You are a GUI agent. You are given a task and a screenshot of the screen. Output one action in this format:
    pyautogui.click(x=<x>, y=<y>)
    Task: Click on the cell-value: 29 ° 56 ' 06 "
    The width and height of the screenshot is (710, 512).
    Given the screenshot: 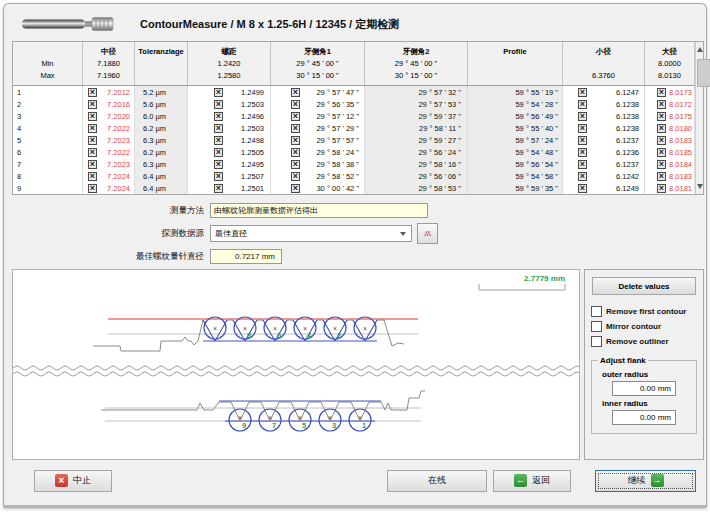 What is the action you would take?
    pyautogui.click(x=413, y=176)
    